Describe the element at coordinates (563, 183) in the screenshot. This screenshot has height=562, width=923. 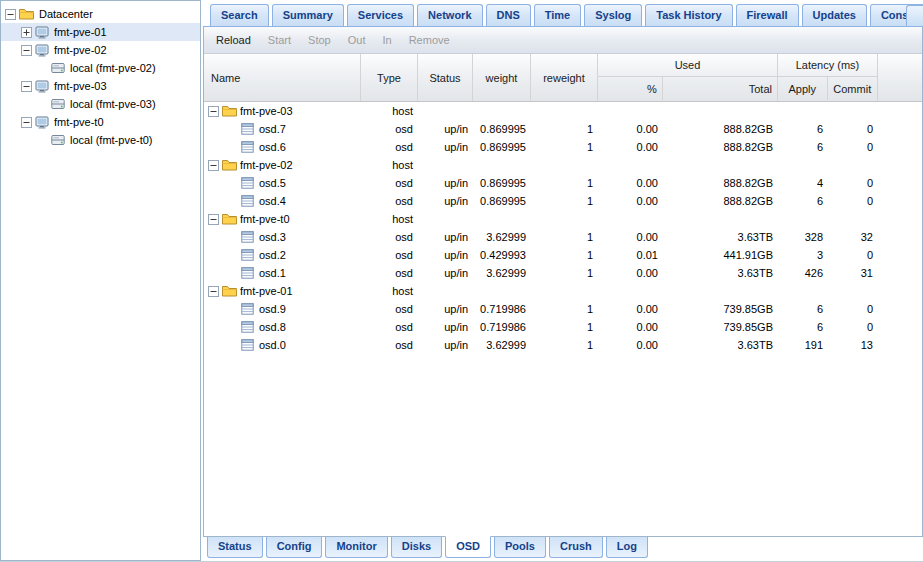
I see `osd-row-osd-5: osd.5osdup/in0.86999510.00888.82GB40` at that location.